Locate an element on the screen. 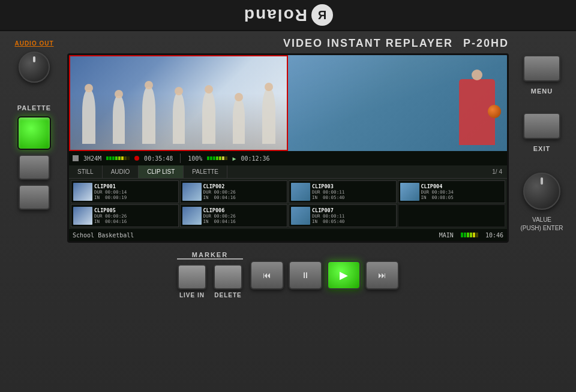 Image resolution: width=576 pixels, height=392 pixels. device-title-model: P-20HD is located at coordinates (486, 43).